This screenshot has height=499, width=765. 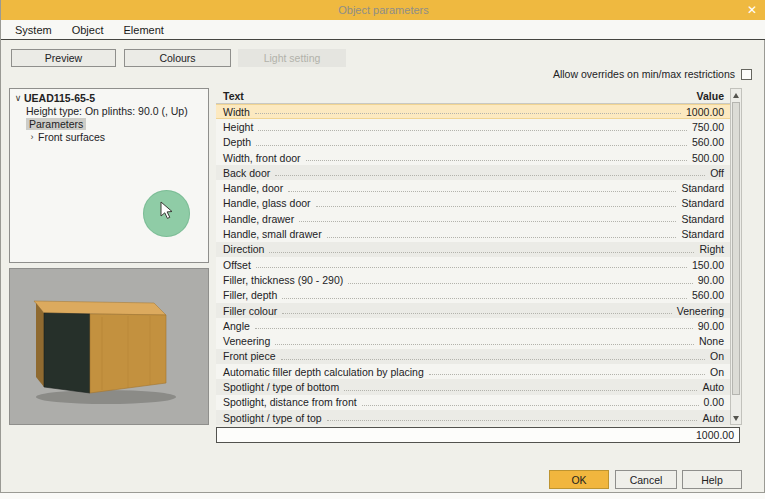 I want to click on table-row: Handle, doorStandard, so click(x=473, y=188).